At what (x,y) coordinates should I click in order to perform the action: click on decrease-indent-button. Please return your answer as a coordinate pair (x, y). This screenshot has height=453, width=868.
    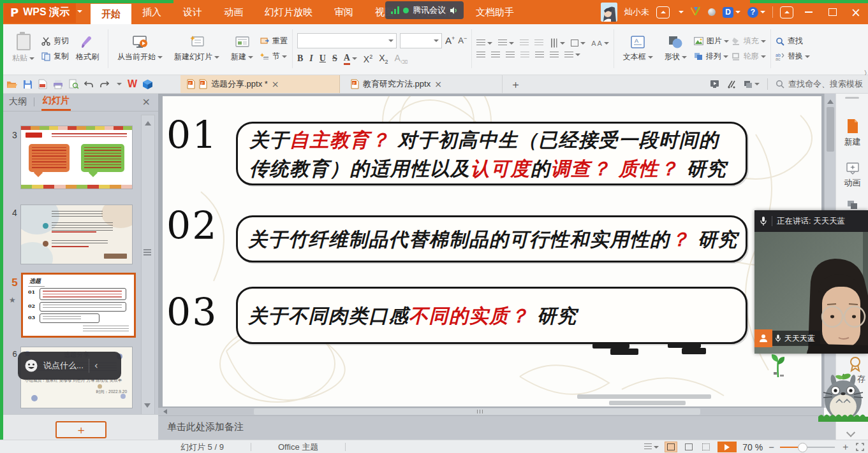
    Looking at the image, I should click on (524, 43).